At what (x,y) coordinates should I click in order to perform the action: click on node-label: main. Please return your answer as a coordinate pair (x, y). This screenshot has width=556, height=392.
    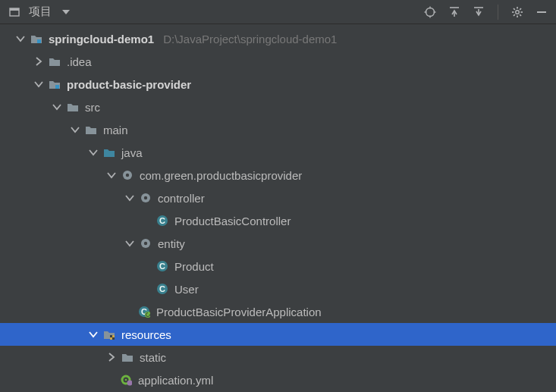
    Looking at the image, I should click on (114, 130).